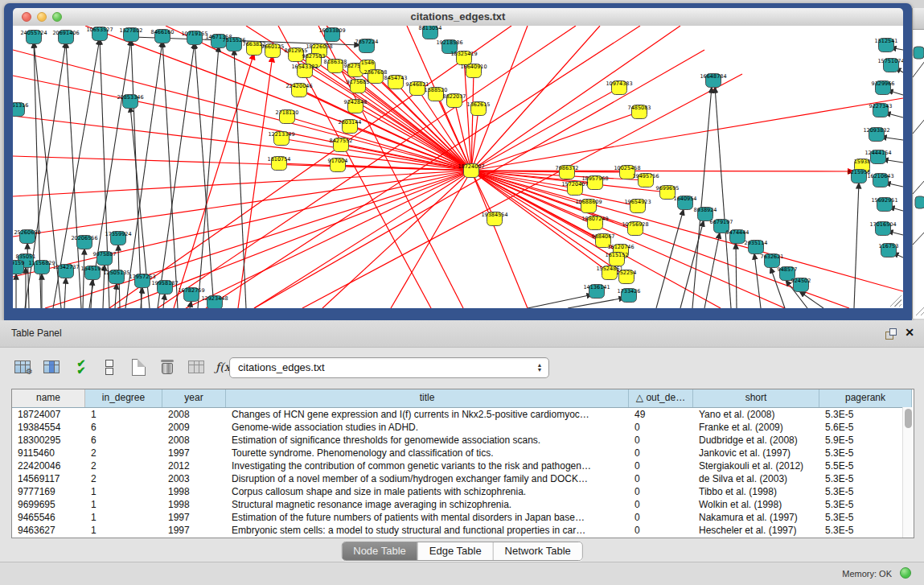 The width and height of the screenshot is (924, 585). Describe the element at coordinates (66, 37) in the screenshot. I see `graph-node: 20691406` at that location.